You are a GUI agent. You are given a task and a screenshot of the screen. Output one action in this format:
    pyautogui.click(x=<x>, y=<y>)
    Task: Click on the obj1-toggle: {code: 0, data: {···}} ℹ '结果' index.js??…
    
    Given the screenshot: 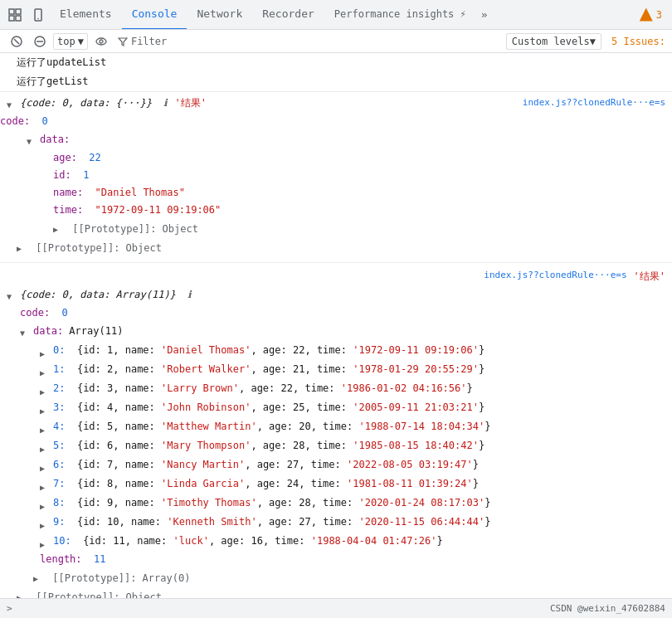 What is the action you would take?
    pyautogui.click(x=336, y=103)
    